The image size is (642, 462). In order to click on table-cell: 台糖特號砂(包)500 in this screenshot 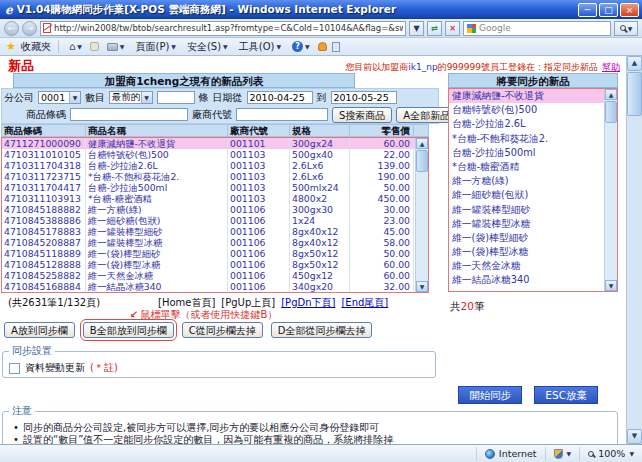, I will do `click(157, 154)`.